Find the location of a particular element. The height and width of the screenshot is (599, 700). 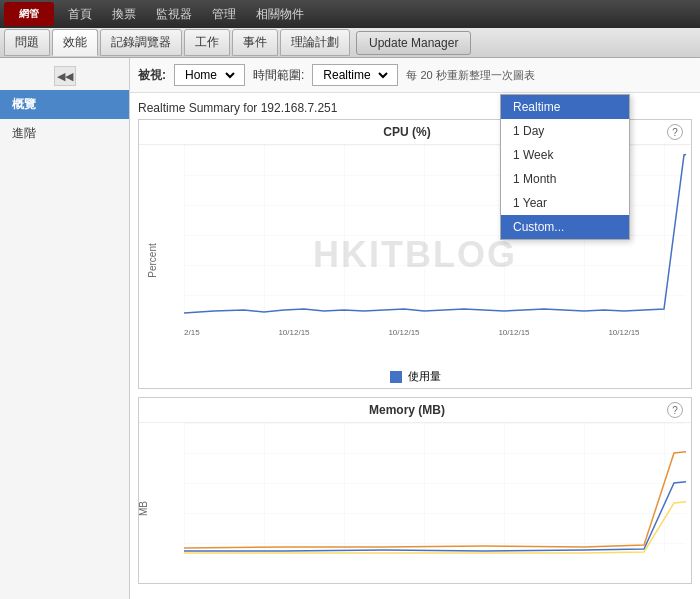

svg-text: 0 is located at coordinates (143, 316).